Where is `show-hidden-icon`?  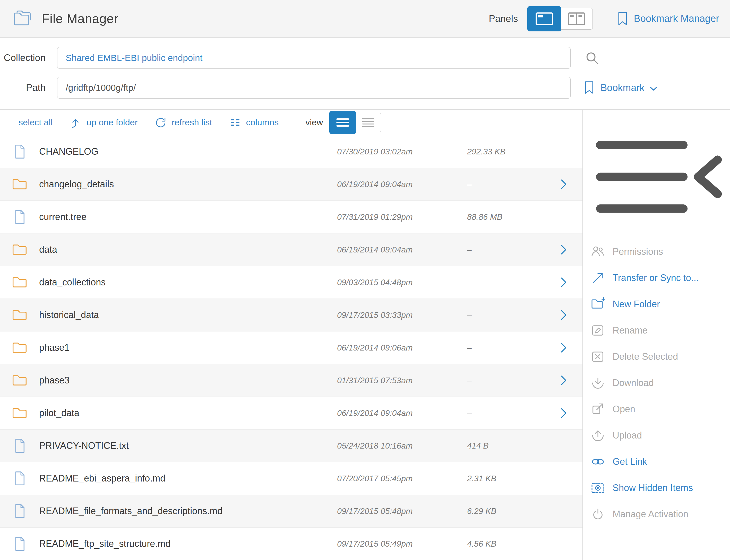
show-hidden-icon is located at coordinates (598, 488).